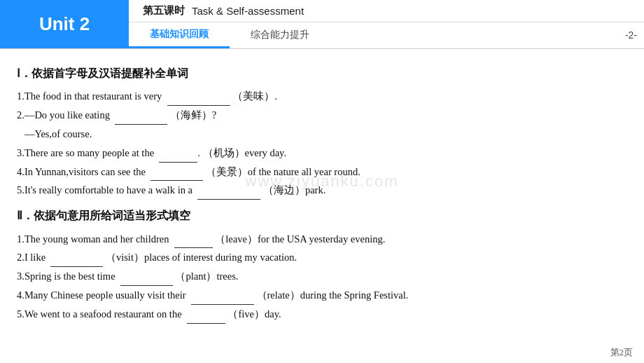 Image resolution: width=644 pixels, height=363 pixels. I want to click on unit-badge: Unit 2, so click(64, 24).